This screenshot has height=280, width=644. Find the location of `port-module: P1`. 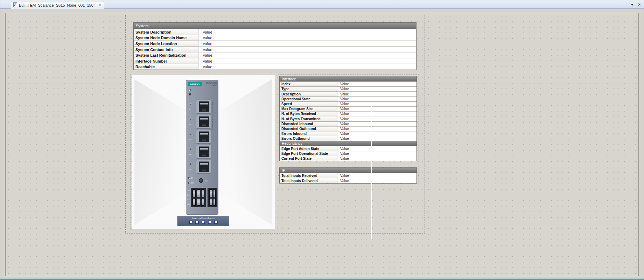

port-module: P1 is located at coordinates (202, 107).